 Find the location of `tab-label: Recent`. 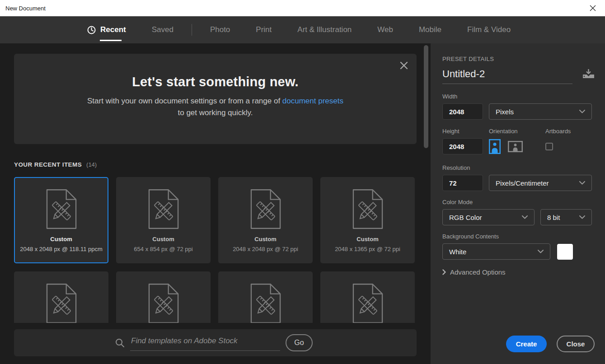

tab-label: Recent is located at coordinates (113, 30).